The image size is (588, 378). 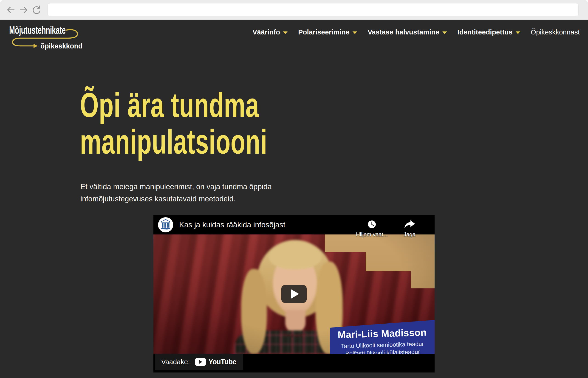 I want to click on youtube-play-icon, so click(x=200, y=362).